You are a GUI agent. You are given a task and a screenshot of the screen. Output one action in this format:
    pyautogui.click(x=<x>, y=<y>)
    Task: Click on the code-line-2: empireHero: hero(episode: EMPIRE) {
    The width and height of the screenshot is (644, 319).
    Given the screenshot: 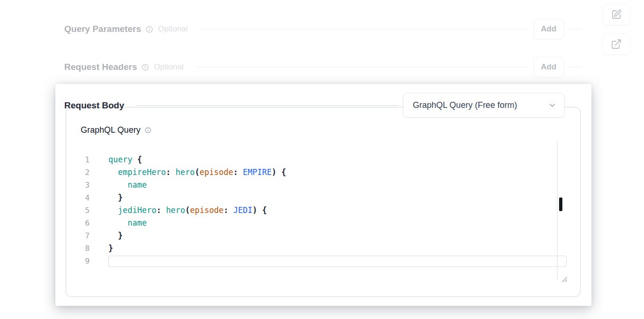 What is the action you would take?
    pyautogui.click(x=338, y=173)
    